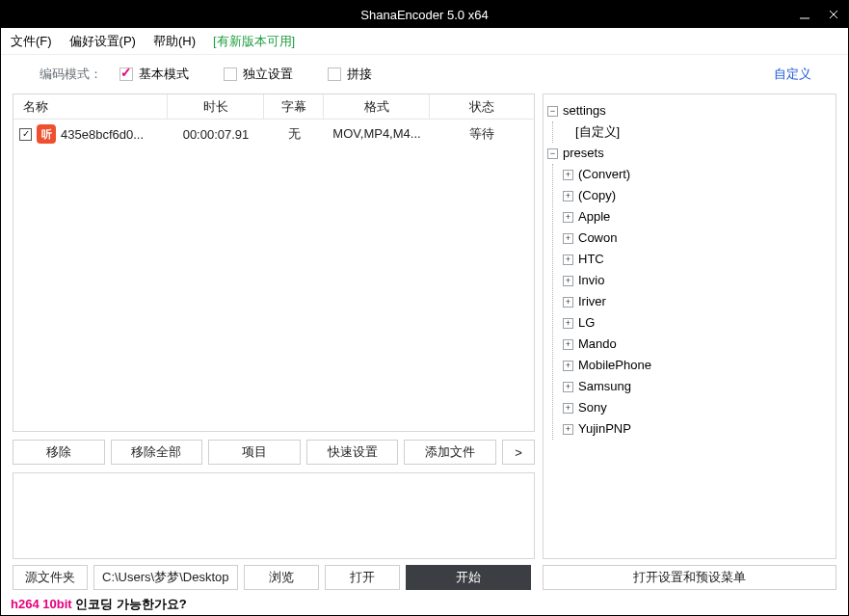 The width and height of the screenshot is (849, 616). Describe the element at coordinates (592, 281) in the screenshot. I see `tree-label: Invio` at that location.